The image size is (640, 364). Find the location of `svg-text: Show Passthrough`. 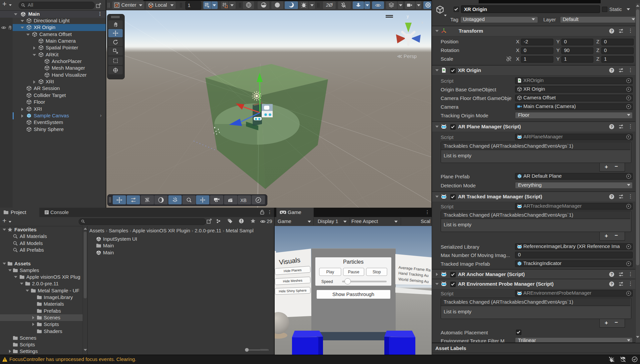

svg-text: Show Passthrough is located at coordinates (353, 294).